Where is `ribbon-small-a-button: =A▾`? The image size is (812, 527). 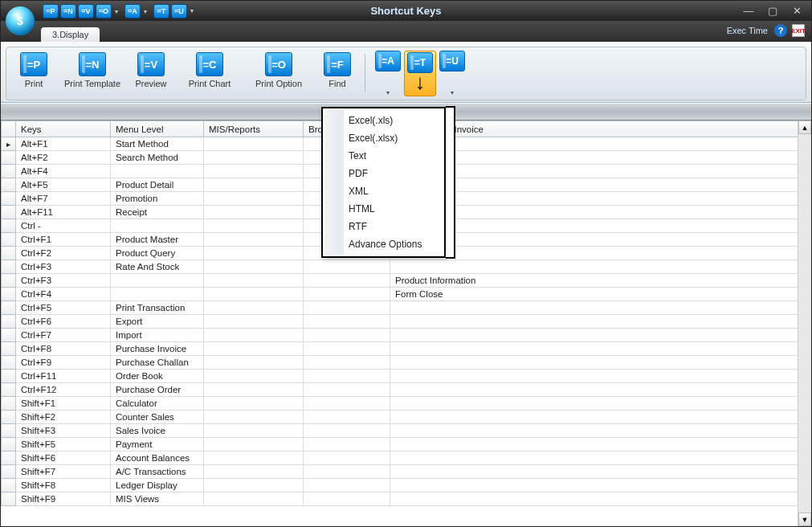 ribbon-small-a-button: =A▾ is located at coordinates (388, 74).